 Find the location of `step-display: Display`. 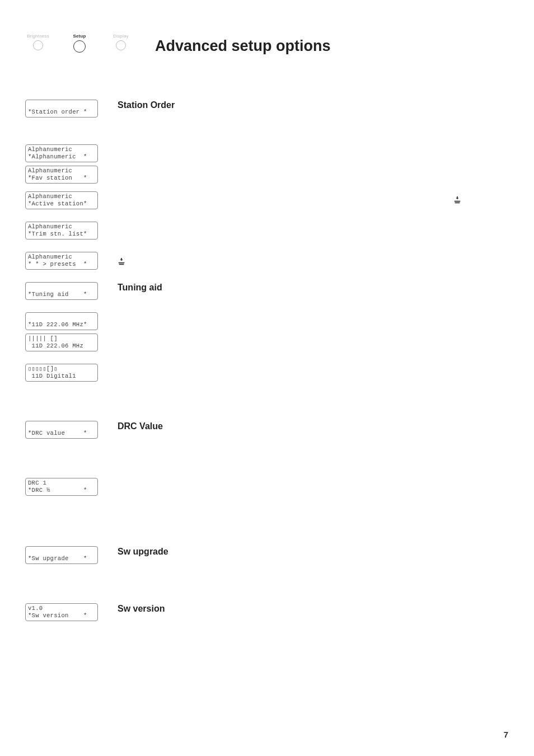

step-display: Display is located at coordinates (121, 42).